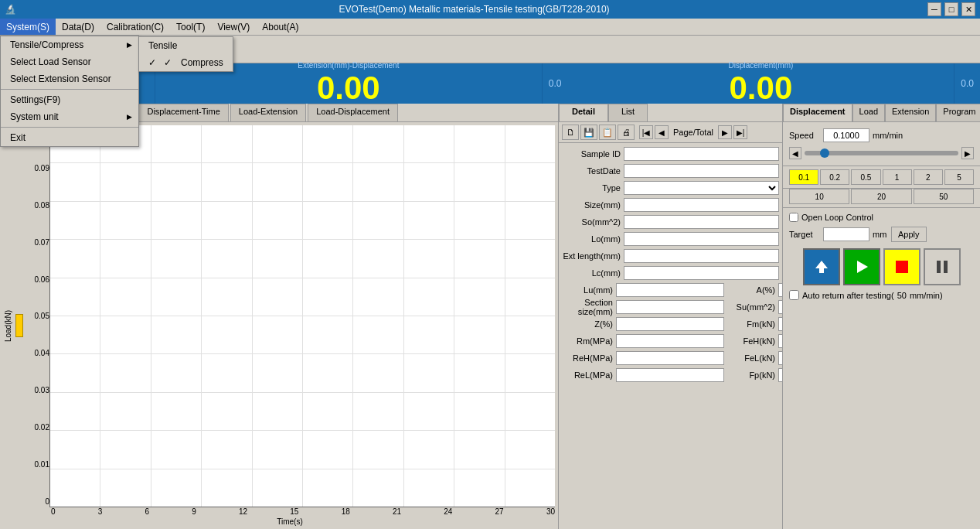 This screenshot has width=980, height=529. I want to click on pause-btn, so click(942, 267).